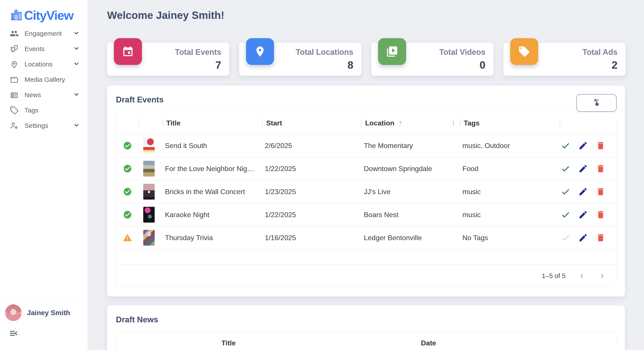  What do you see at coordinates (482, 65) in the screenshot?
I see `stat-value: 0` at bounding box center [482, 65].